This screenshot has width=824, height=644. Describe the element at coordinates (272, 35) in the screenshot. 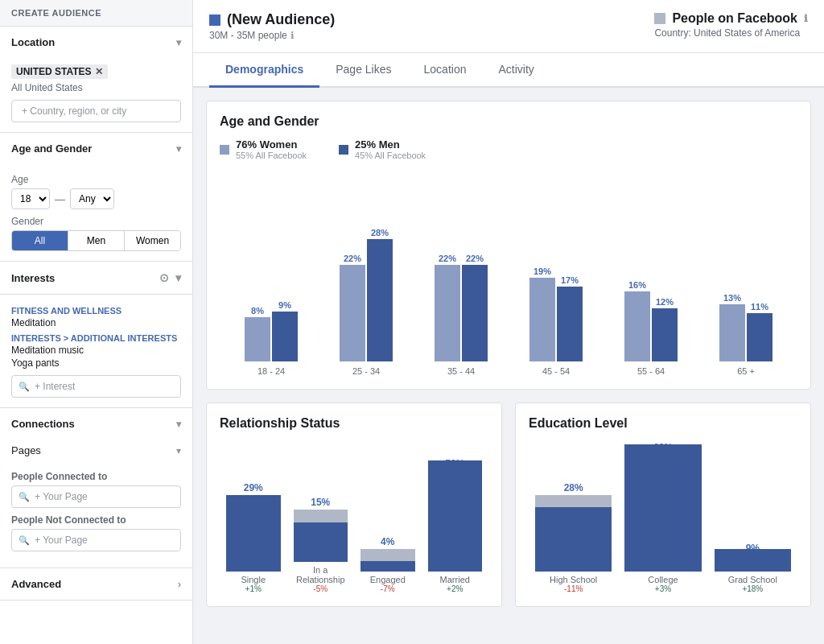

I see `audience-subtitle: 30M - 35M people ℹ` at that location.